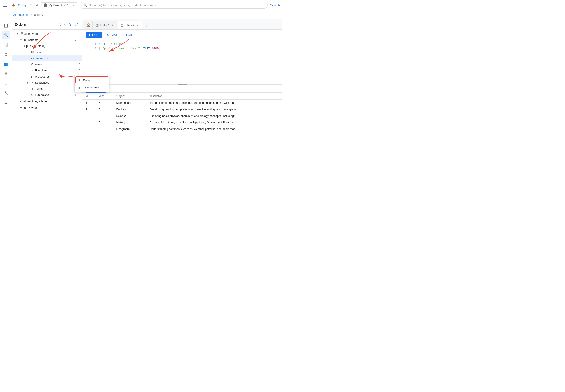 The image size is (565, 392). Describe the element at coordinates (47, 77) in the screenshot. I see `procedures-node: ▷ Procedures 0` at that location.